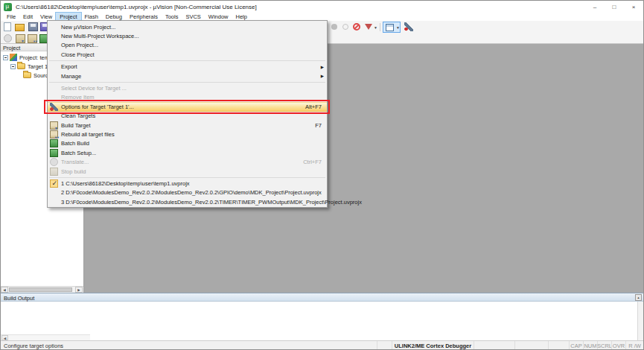 The image size is (644, 350). What do you see at coordinates (614, 7) in the screenshot?
I see `maximize-button: □` at bounding box center [614, 7].